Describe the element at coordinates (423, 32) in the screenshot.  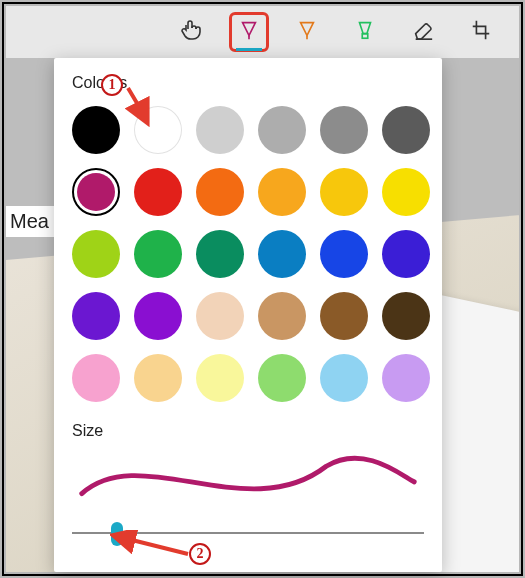
I see `eraser-icon` at that location.